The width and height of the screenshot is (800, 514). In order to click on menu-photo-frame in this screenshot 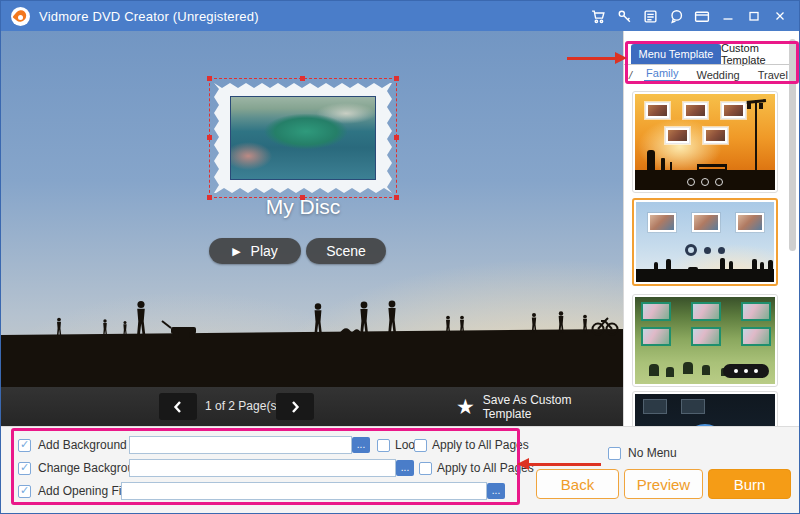, I will do `click(303, 138)`.